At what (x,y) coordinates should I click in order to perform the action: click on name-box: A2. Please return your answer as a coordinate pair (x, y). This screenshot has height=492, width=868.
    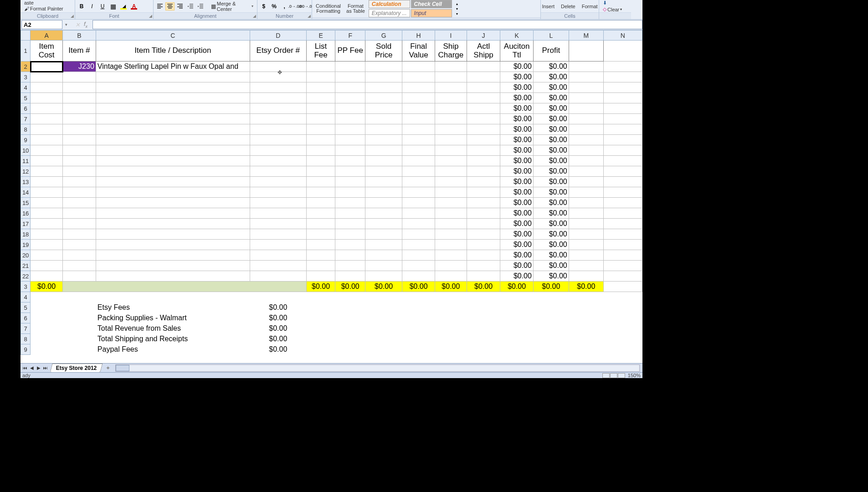
    Looking at the image, I should click on (42, 25).